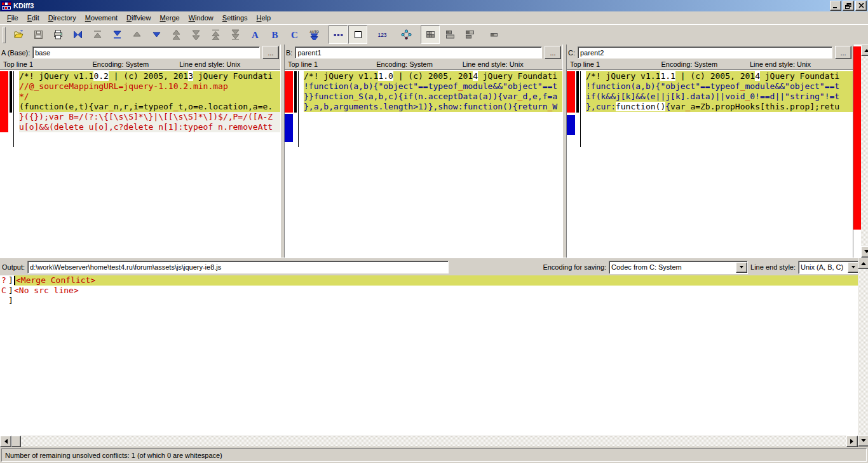 This screenshot has width=868, height=463. I want to click on split-view-stack-2-button, so click(470, 34).